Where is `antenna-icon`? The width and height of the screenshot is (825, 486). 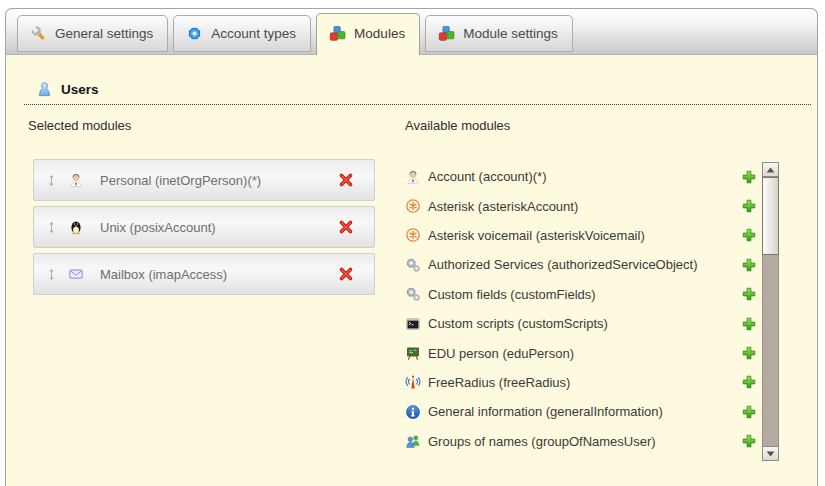
antenna-icon is located at coordinates (413, 382).